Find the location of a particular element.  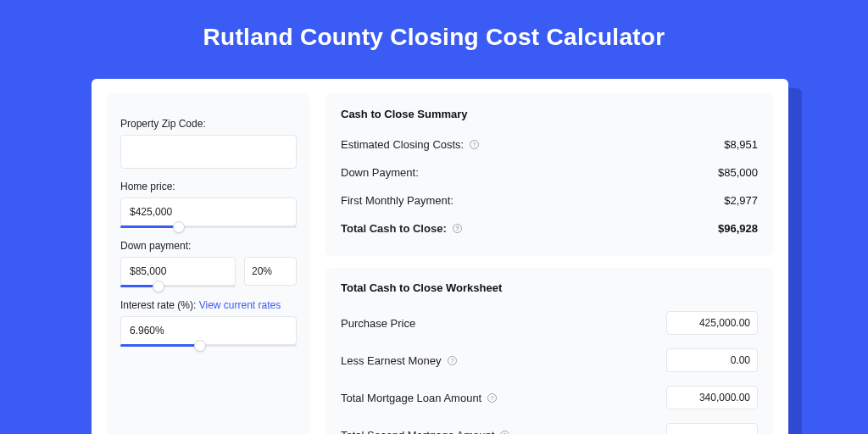

worksheet-row-second-mortgage: Total Second Mortgage Amount ? is located at coordinates (549, 426).